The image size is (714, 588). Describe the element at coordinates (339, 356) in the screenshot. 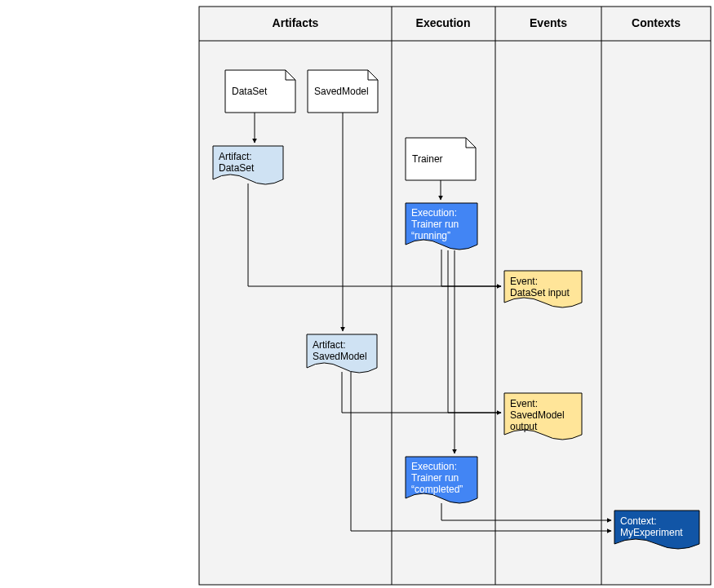

I see `wavy-artifact-savedmodel-l2: SavedModel` at that location.